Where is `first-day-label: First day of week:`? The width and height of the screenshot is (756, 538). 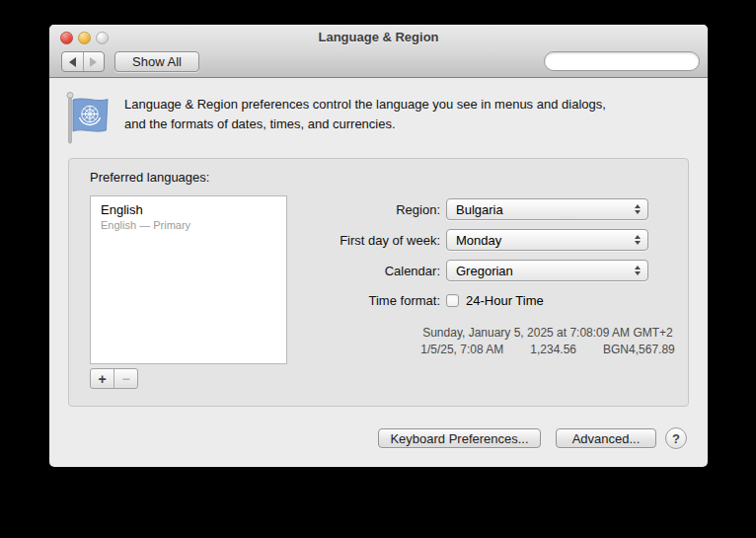 first-day-label: First day of week: is located at coordinates (364, 241).